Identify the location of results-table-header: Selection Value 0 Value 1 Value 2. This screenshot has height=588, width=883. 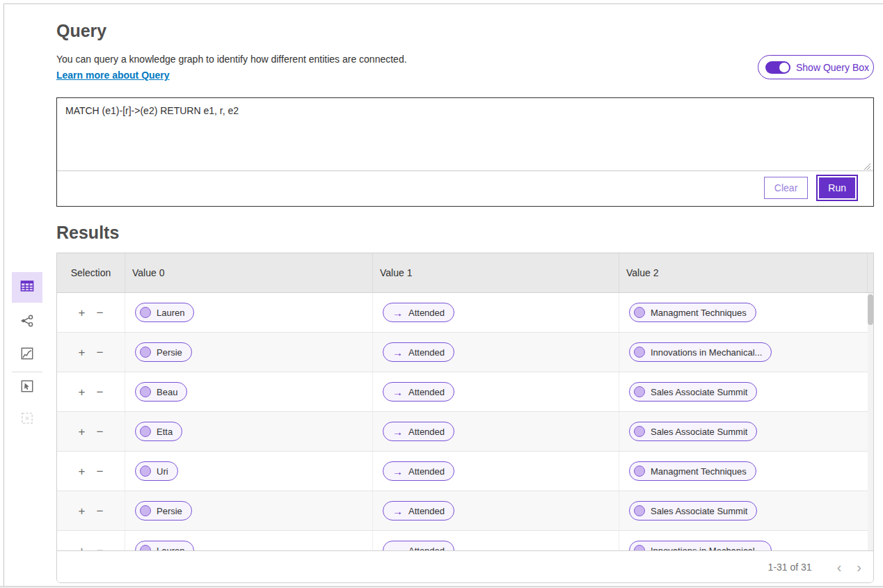
(465, 273).